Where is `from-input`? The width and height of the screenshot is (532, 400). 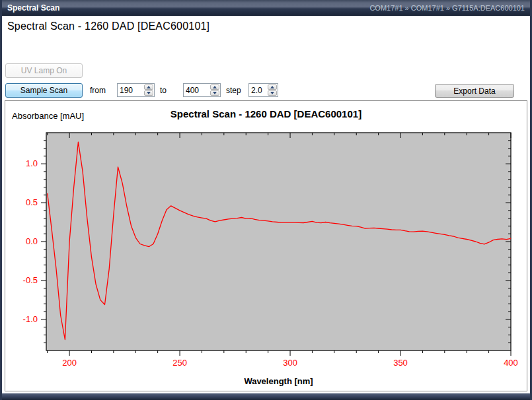
from-input is located at coordinates (131, 90).